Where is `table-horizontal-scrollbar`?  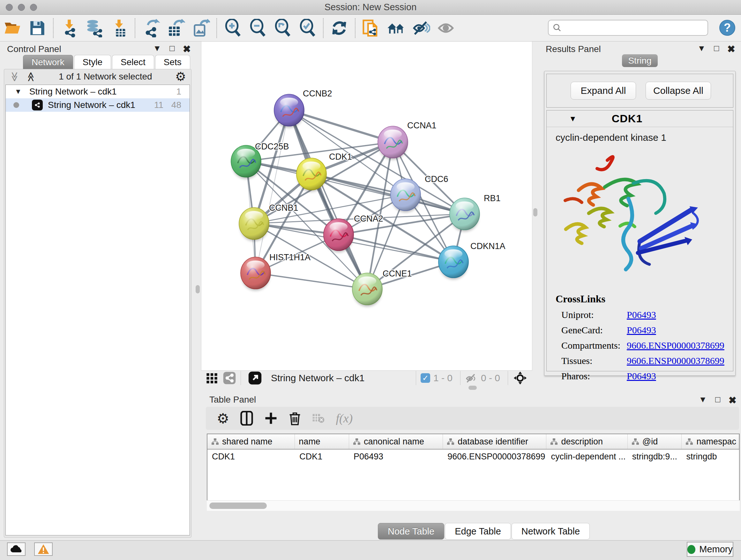
table-horizontal-scrollbar is located at coordinates (473, 505).